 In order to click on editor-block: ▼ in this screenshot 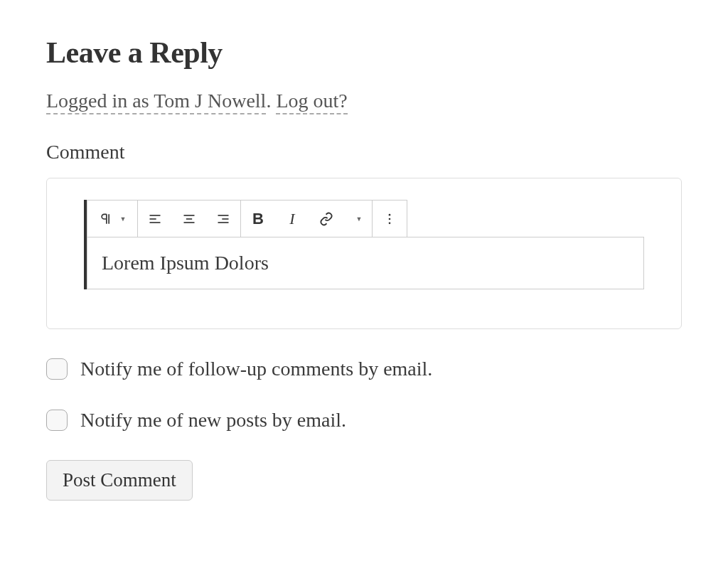, I will do `click(364, 245)`.